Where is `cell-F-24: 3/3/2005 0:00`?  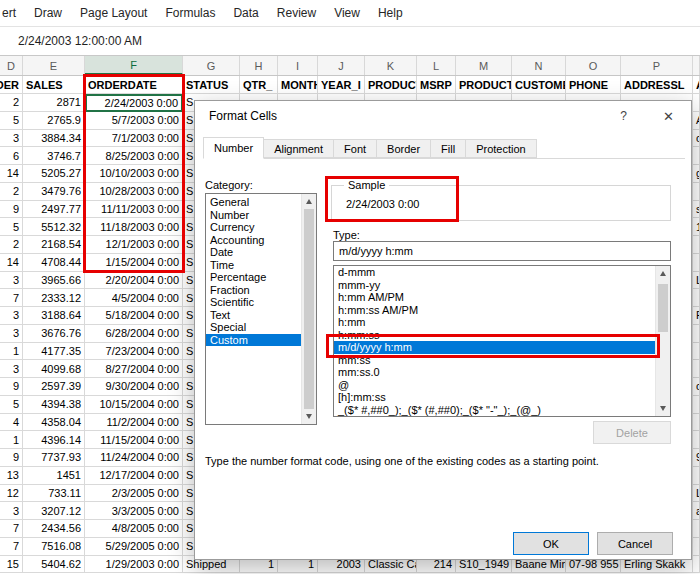
cell-F-24: 3/3/2005 0:00 is located at coordinates (134, 511).